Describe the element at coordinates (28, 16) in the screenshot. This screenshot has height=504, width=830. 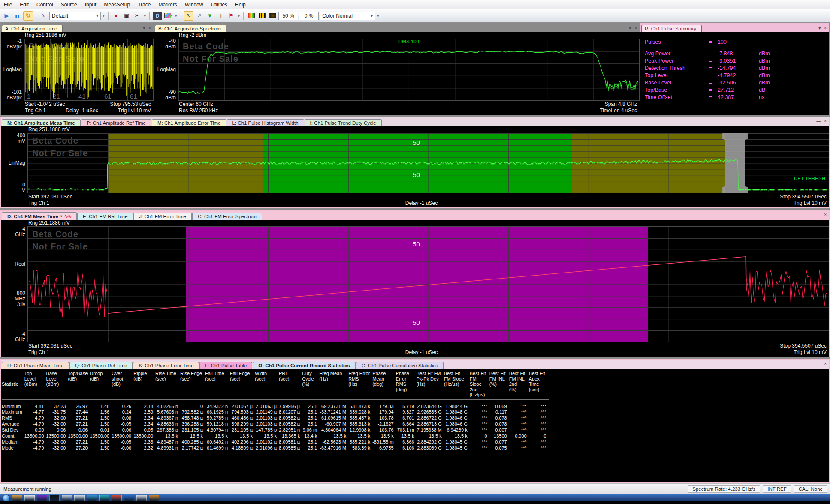
I see `restart-button: ↻` at that location.